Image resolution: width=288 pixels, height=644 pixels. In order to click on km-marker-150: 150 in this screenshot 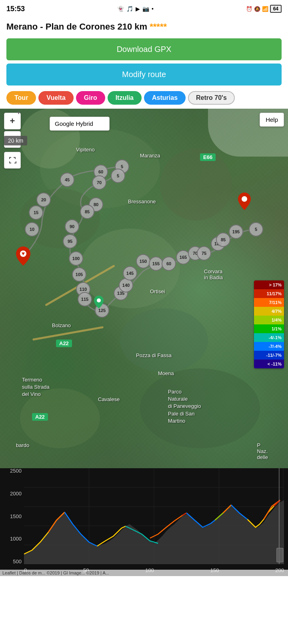, I will do `click(143, 261)`.